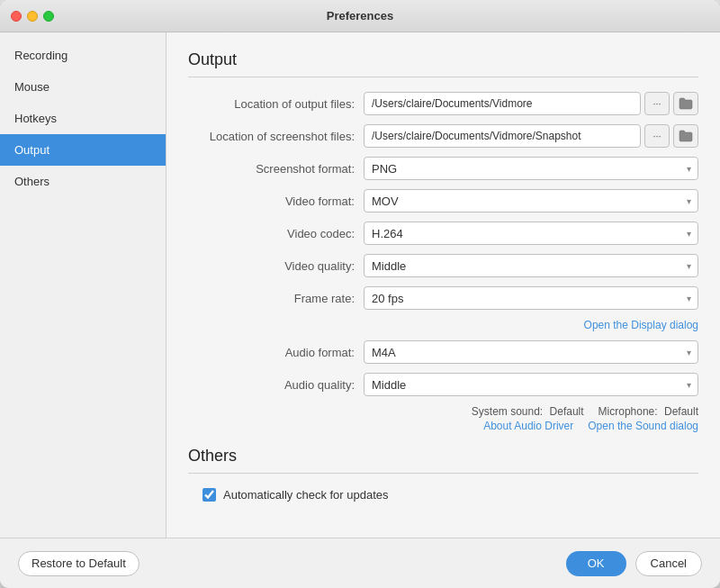 The width and height of the screenshot is (720, 588). I want to click on audio-format-container: M4A MP3 AAC FLAC WMA ▾, so click(531, 352).